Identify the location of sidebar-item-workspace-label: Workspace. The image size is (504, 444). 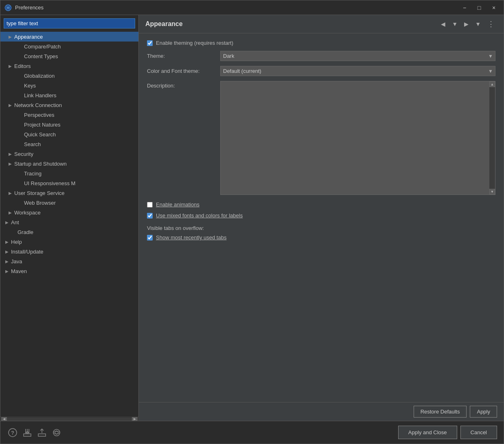
(28, 212).